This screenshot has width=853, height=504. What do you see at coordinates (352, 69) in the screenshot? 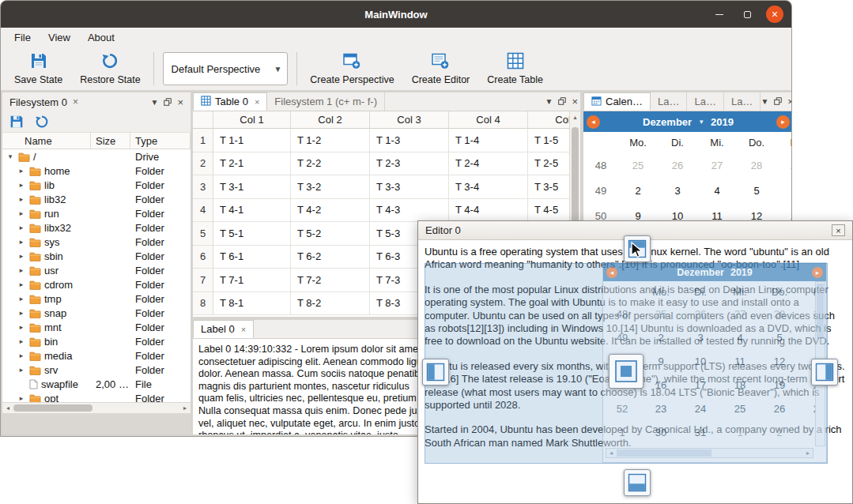
I see `create-perspective-button: Create Perspective` at bounding box center [352, 69].